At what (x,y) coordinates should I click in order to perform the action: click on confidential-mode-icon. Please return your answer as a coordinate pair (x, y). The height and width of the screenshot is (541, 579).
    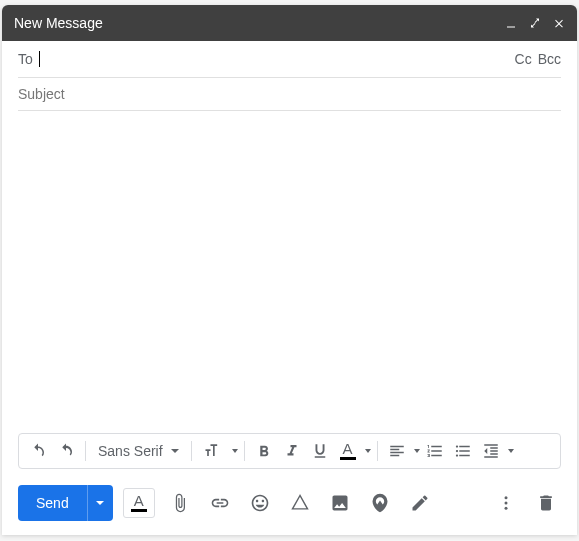
    Looking at the image, I should click on (380, 503).